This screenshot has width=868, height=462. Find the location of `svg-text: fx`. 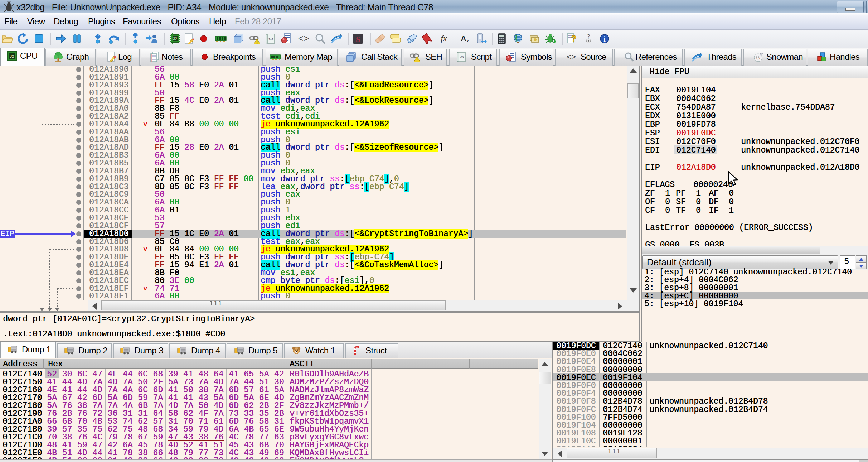

svg-text: fx is located at coordinates (444, 38).